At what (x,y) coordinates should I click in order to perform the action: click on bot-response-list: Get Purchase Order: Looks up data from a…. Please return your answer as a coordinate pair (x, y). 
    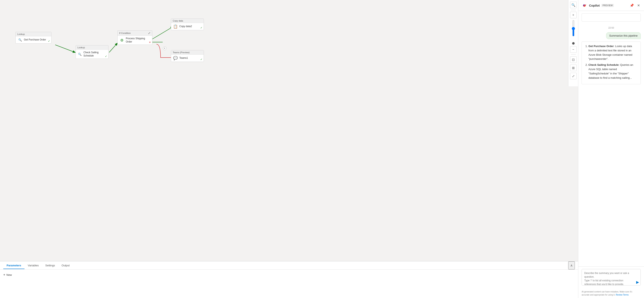
    Looking at the image, I should click on (611, 62).